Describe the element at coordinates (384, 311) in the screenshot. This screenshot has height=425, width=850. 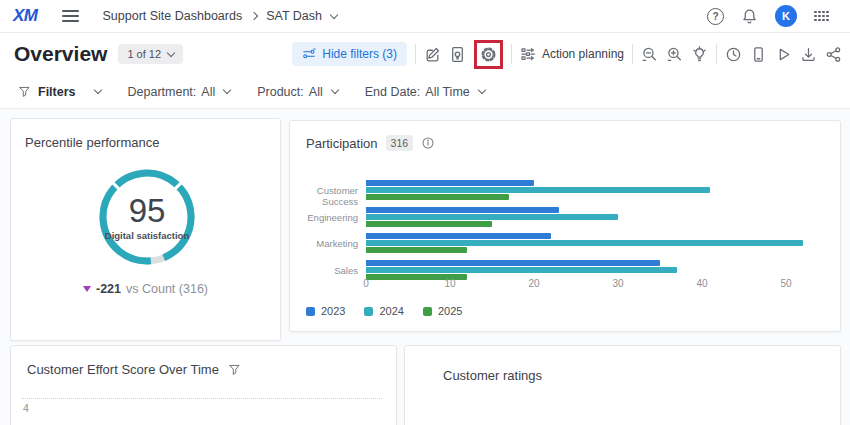
I see `legend-item-2024: 2024` at that location.